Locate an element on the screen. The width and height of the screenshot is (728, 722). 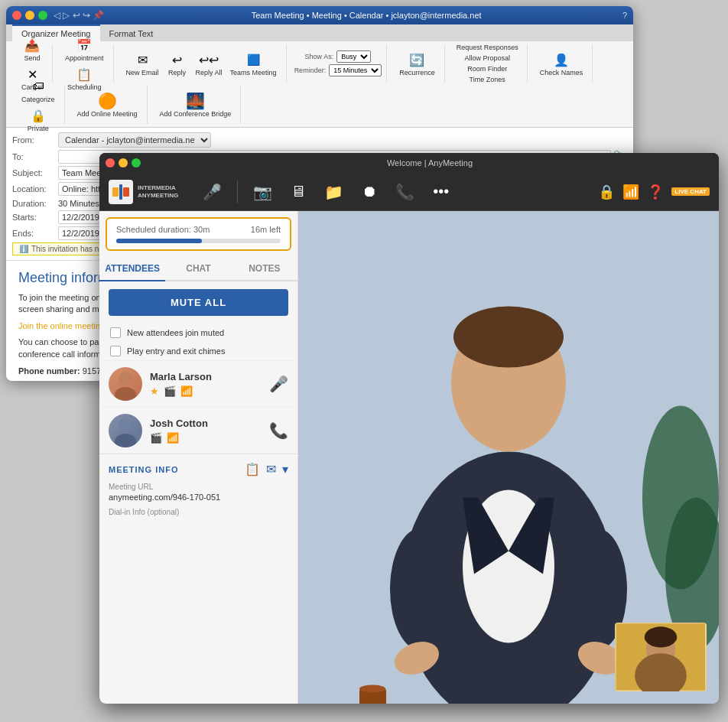
am-close-btn is located at coordinates (110, 163).